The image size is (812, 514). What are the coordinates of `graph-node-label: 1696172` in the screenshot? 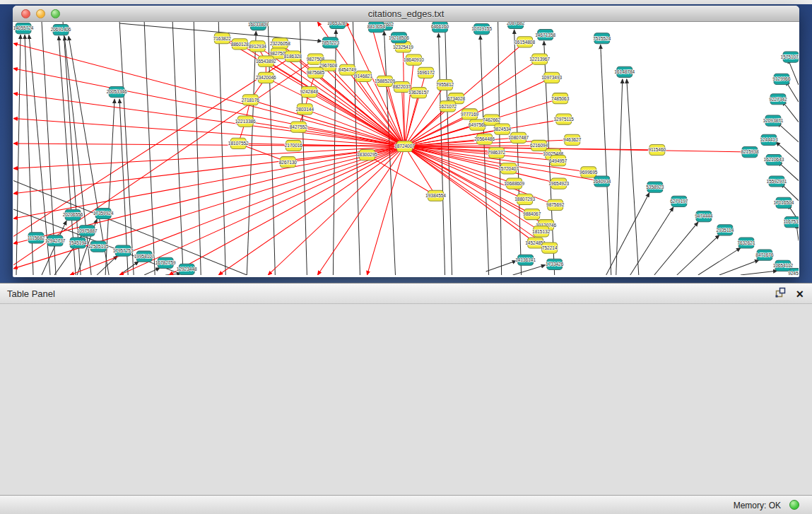 It's located at (426, 72).